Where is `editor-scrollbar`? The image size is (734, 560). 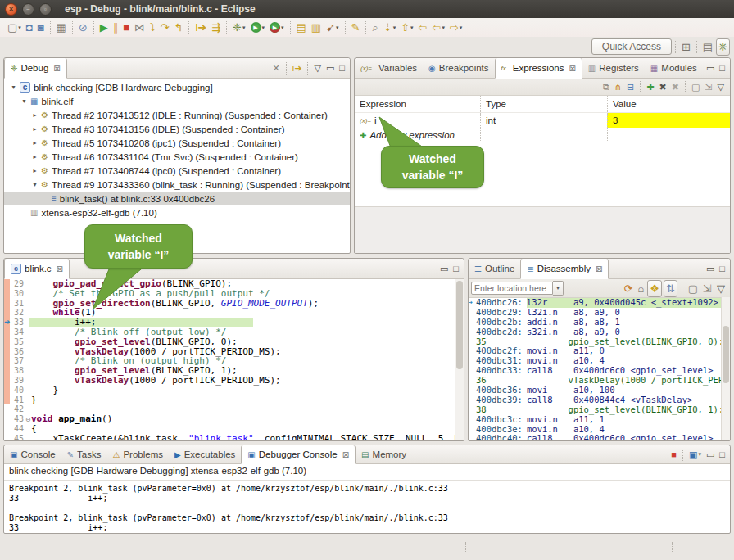 editor-scrollbar is located at coordinates (459, 360).